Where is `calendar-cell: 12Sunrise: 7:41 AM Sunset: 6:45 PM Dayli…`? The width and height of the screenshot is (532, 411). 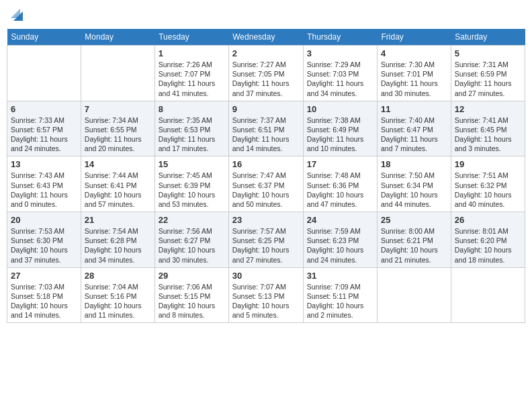
calendar-cell: 12Sunrise: 7:41 AM Sunset: 6:45 PM Dayli… is located at coordinates (488, 129).